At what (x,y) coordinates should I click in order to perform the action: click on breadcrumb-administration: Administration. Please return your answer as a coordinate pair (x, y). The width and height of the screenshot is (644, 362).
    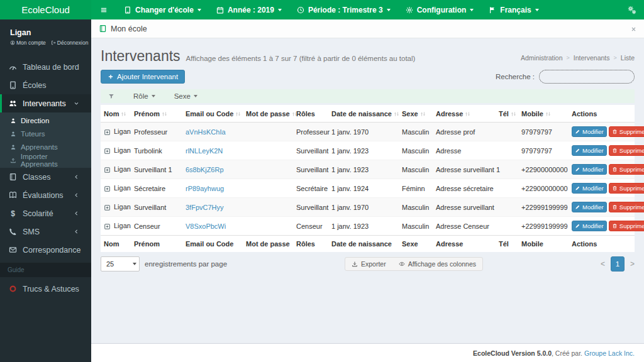
    Looking at the image, I should click on (542, 58).